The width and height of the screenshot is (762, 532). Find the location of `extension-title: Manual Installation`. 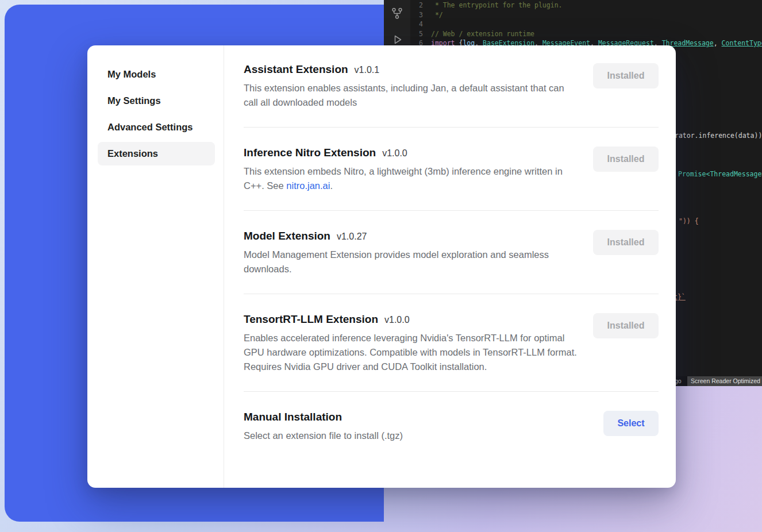

extension-title: Manual Installation is located at coordinates (293, 417).